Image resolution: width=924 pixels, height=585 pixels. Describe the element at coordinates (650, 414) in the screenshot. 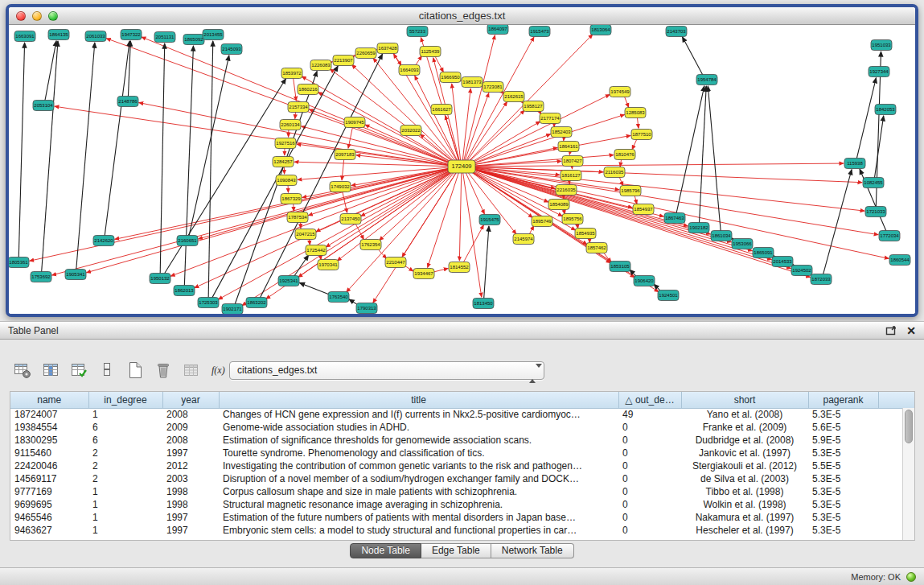

I see `cell-out_degree: 49` at that location.